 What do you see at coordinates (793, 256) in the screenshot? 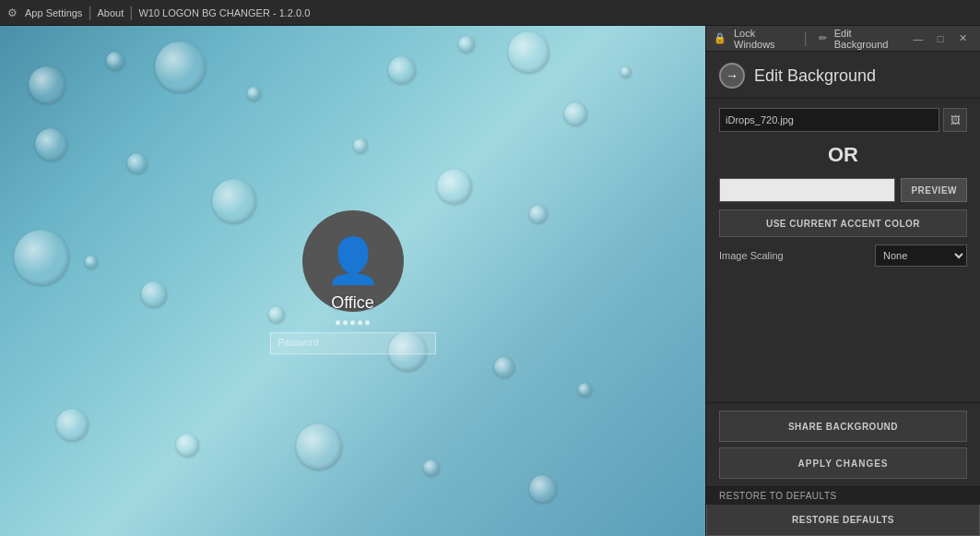
I see `scaling-label: Image Scaling` at bounding box center [793, 256].